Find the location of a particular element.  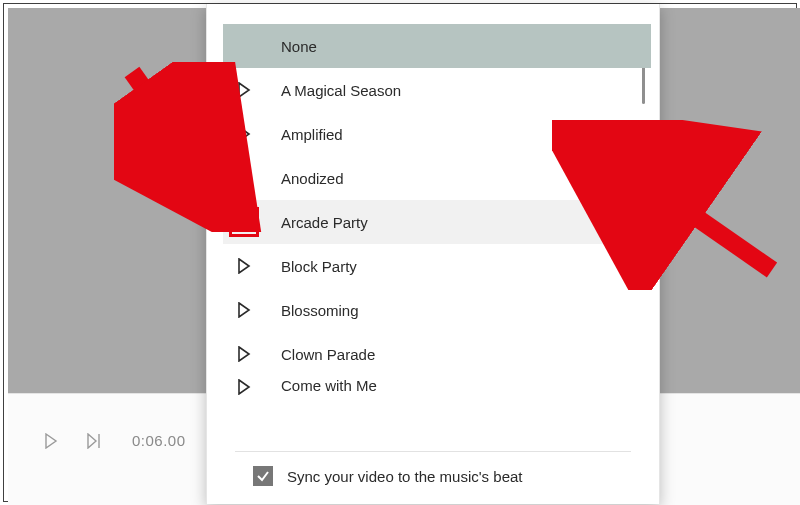

timecode: 0:06.00 is located at coordinates (159, 440).